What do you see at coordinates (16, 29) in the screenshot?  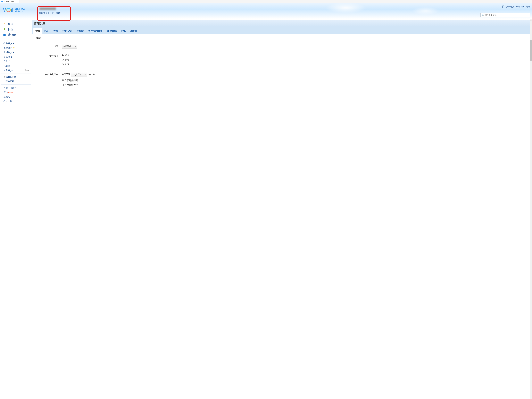 I see `receive-button: ⬇ 收信` at bounding box center [16, 29].